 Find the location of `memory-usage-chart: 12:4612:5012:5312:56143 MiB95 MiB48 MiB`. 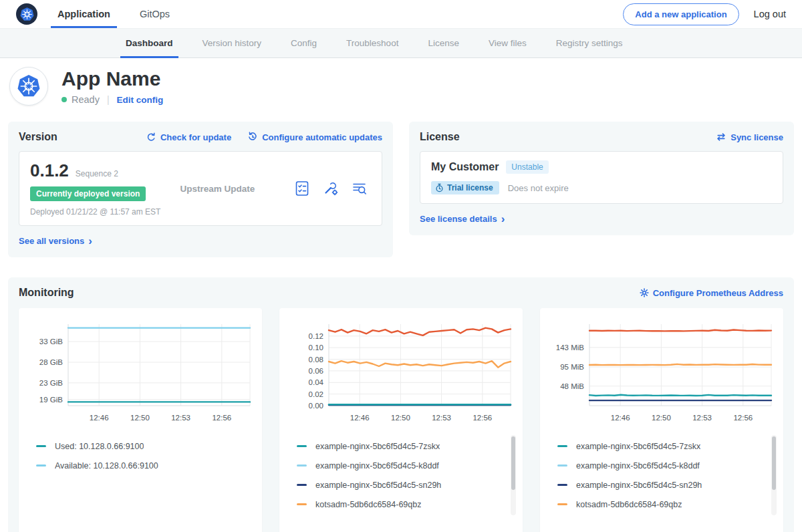

memory-usage-chart: 12:4612:5012:5312:56143 MiB95 MiB48 MiB is located at coordinates (662, 372).